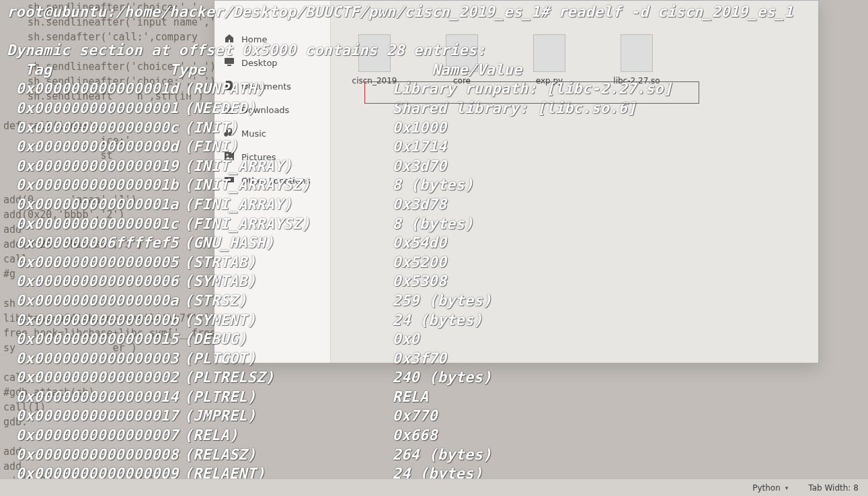 The height and width of the screenshot is (496, 868). I want to click on pictures-icon, so click(229, 157).